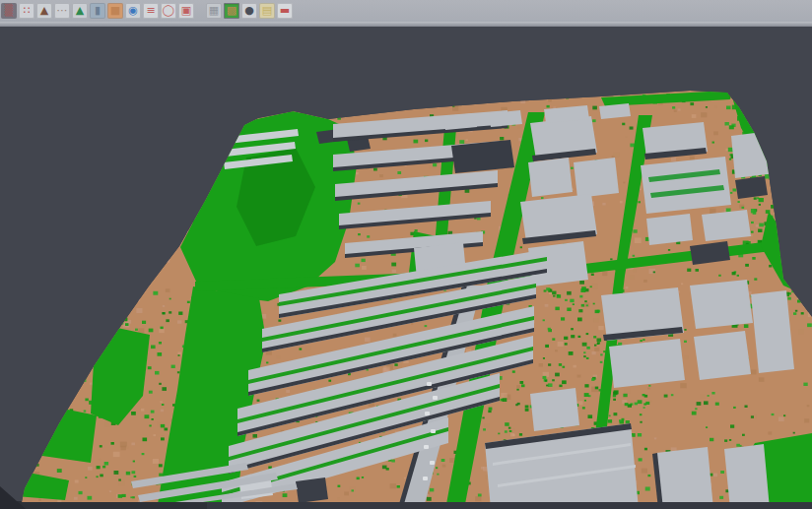  Describe the element at coordinates (555, 410) in the screenshot. I see `bldgF-small` at that location.